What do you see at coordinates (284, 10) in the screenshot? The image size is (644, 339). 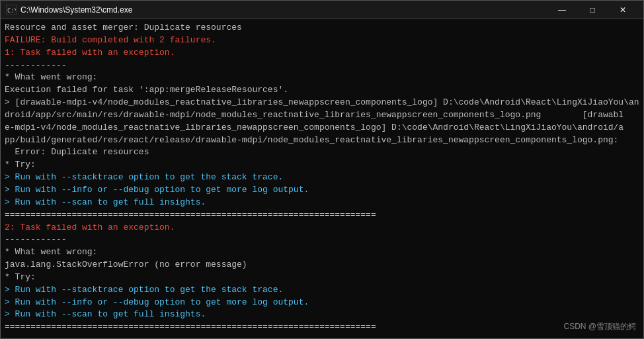 I see `window-title: C:\Windows\System32\cmd.exe` at bounding box center [284, 10].